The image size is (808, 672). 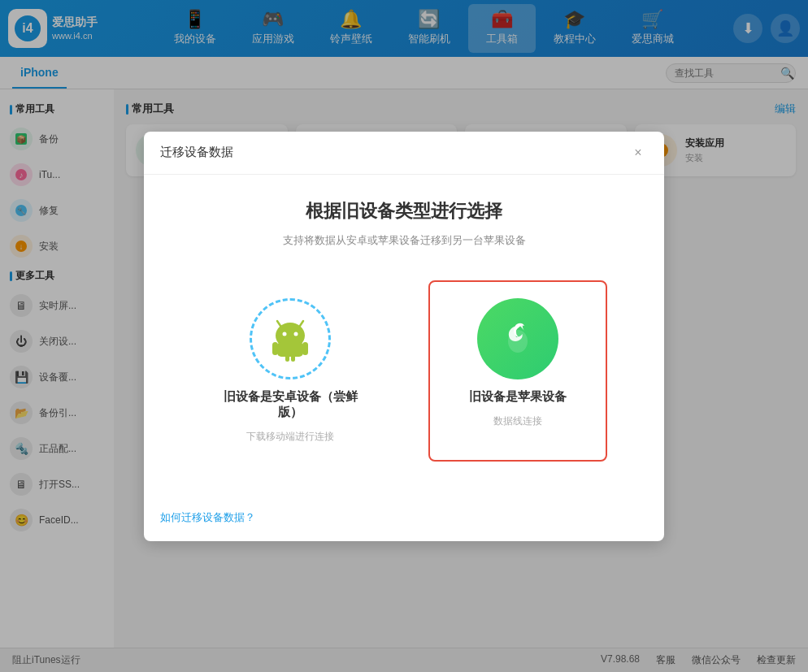 I want to click on modal-header: 迁移设备数据 ×, so click(x=404, y=153).